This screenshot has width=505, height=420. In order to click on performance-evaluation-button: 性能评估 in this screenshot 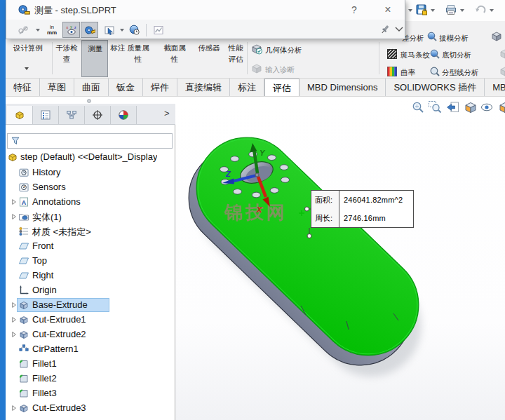, I will do `click(236, 53)`.